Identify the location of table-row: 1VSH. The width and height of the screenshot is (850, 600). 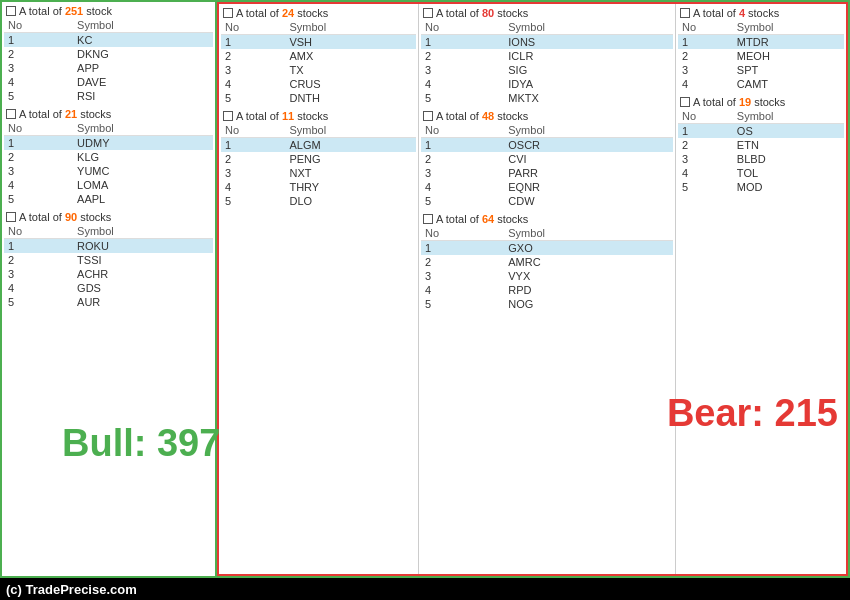
(318, 42).